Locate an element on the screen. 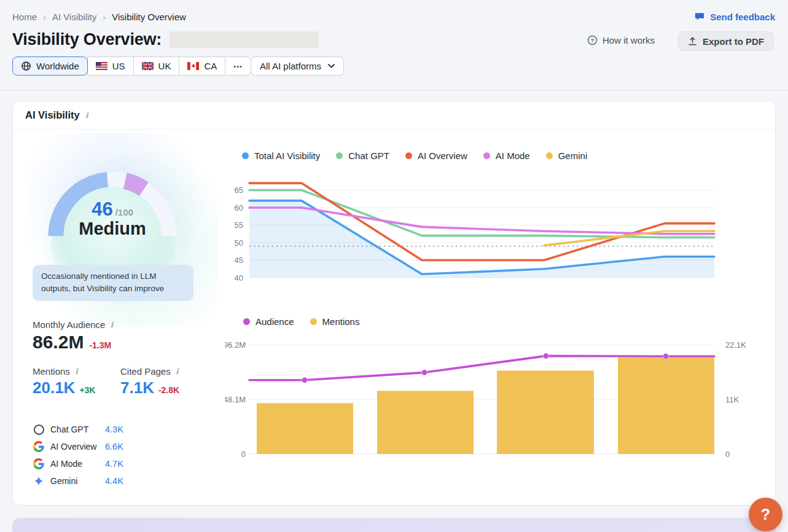  question-circle-icon: ? is located at coordinates (592, 41).